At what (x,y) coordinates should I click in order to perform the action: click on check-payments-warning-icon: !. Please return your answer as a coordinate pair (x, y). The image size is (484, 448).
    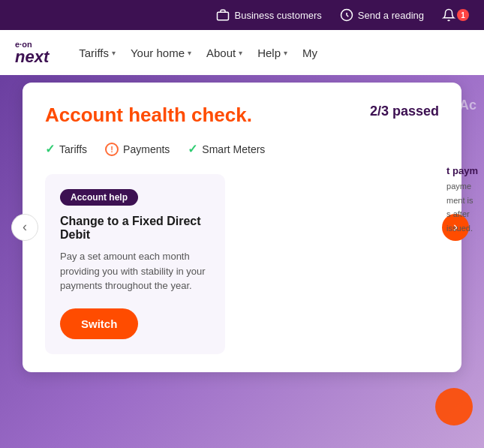
    Looking at the image, I should click on (112, 149).